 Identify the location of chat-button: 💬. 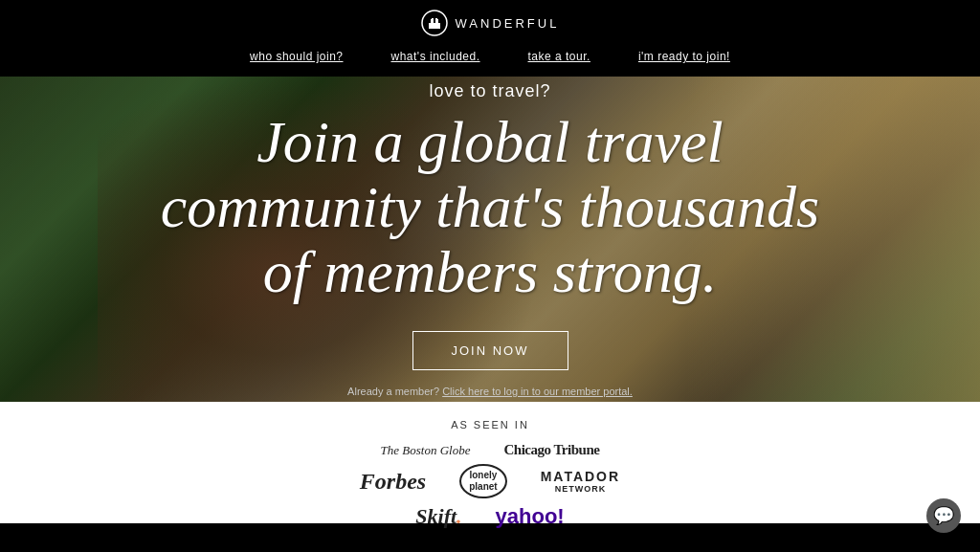
(944, 516).